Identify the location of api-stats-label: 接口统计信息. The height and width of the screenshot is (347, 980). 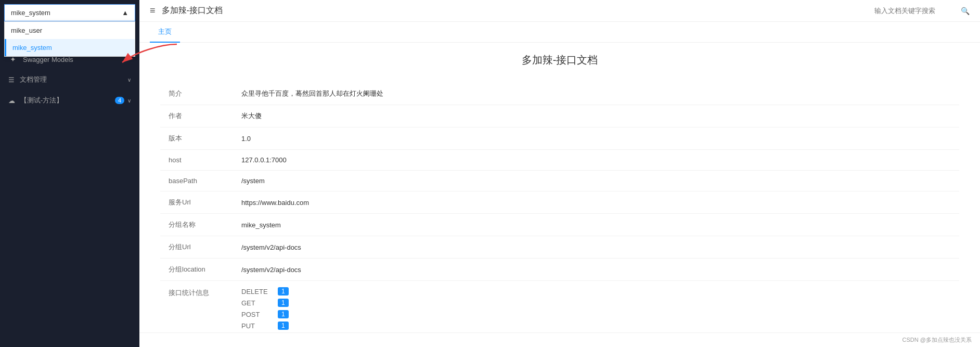
(197, 307).